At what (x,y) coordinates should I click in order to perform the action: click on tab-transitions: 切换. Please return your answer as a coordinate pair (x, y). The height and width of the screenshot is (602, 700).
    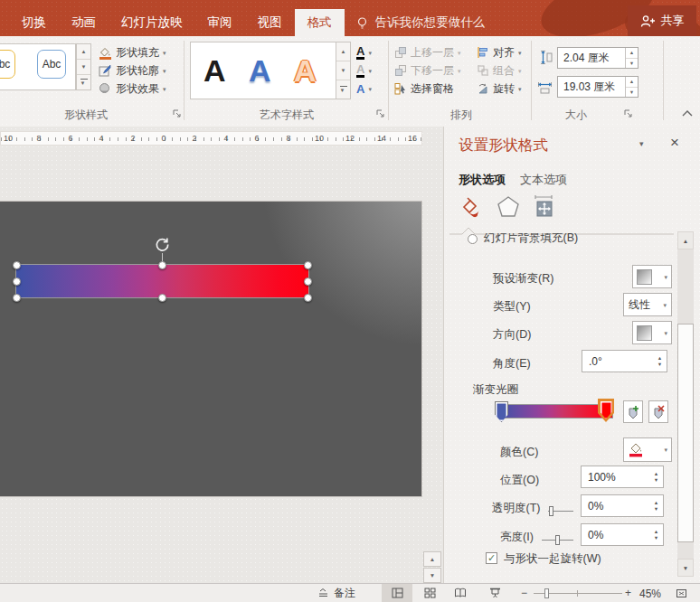
    Looking at the image, I should click on (34, 23).